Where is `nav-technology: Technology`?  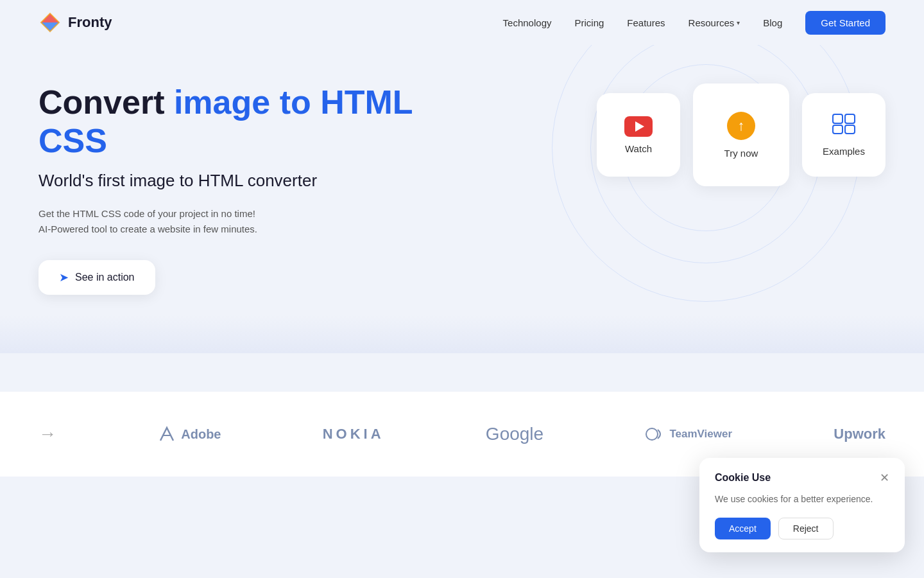 nav-technology: Technology is located at coordinates (527, 23).